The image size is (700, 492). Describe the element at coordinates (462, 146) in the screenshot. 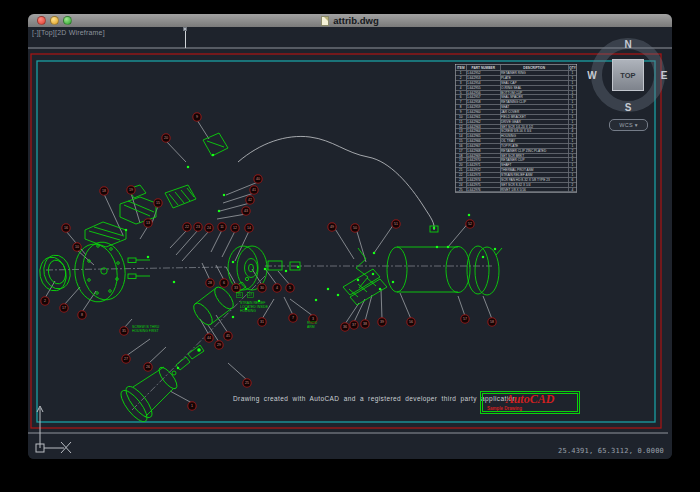

I see `table-cell: 16` at that location.